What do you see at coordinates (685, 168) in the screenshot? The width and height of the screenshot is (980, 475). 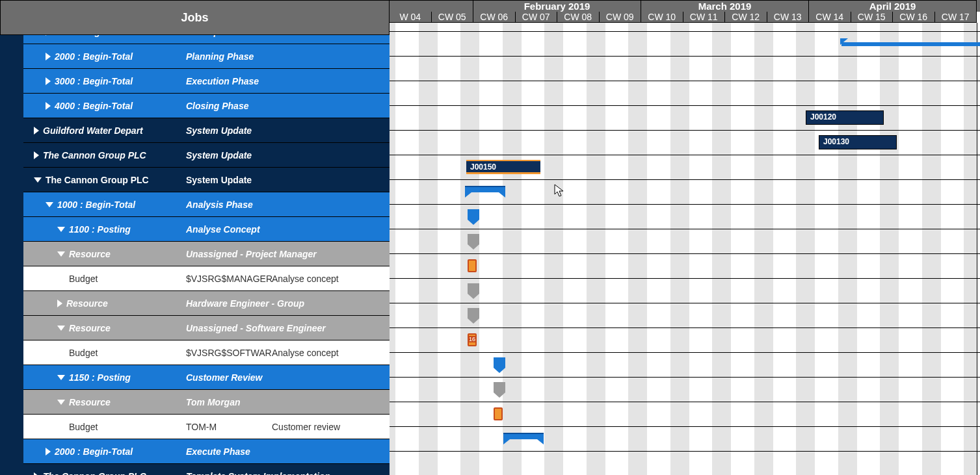 I see `gantt-row: J00150` at bounding box center [685, 168].